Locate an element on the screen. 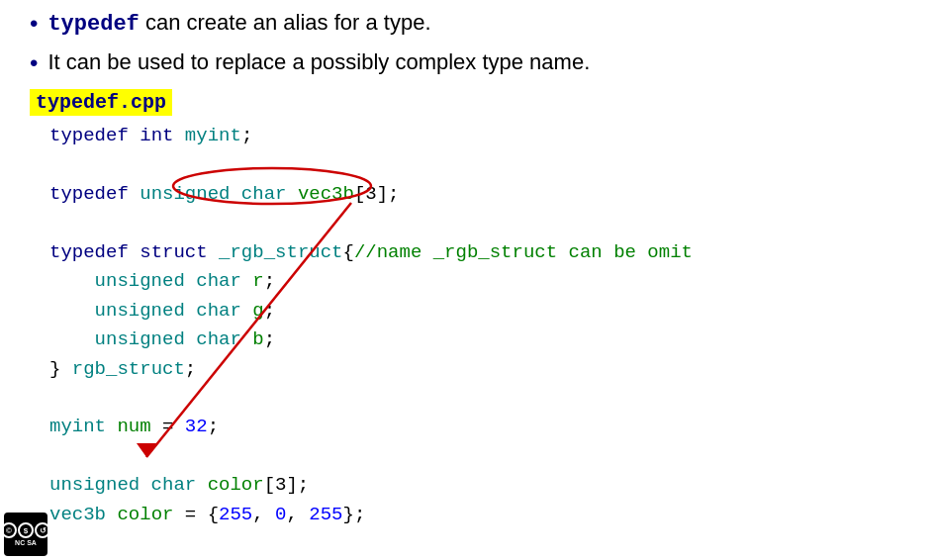  bullet-text-1: typedef can create an alias for a type. is located at coordinates (239, 24).